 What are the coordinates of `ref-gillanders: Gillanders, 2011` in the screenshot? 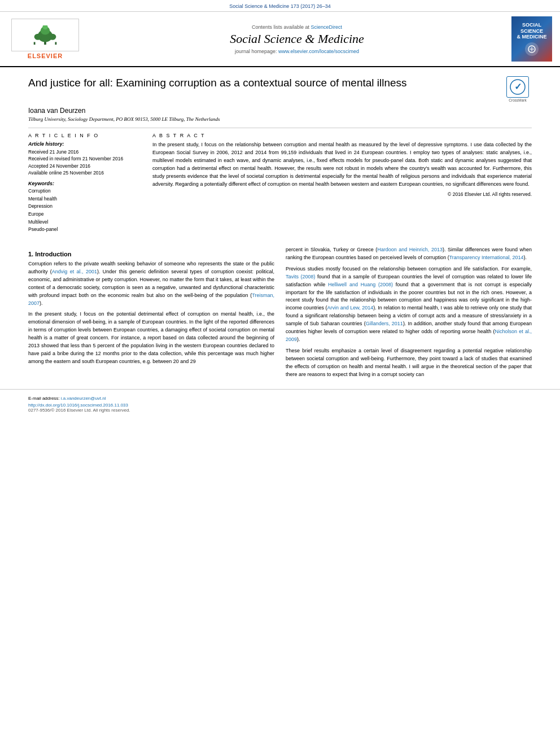 It's located at (384, 324).